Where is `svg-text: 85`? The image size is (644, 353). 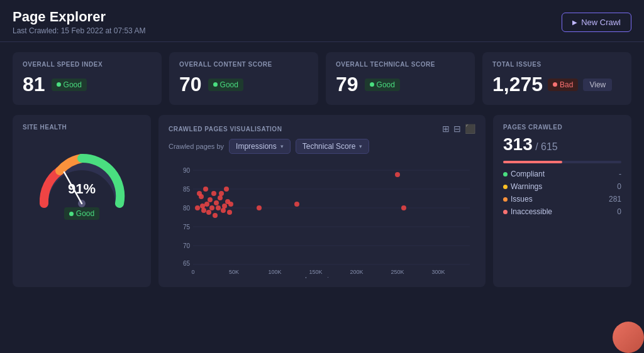
svg-text: 85 is located at coordinates (187, 190).